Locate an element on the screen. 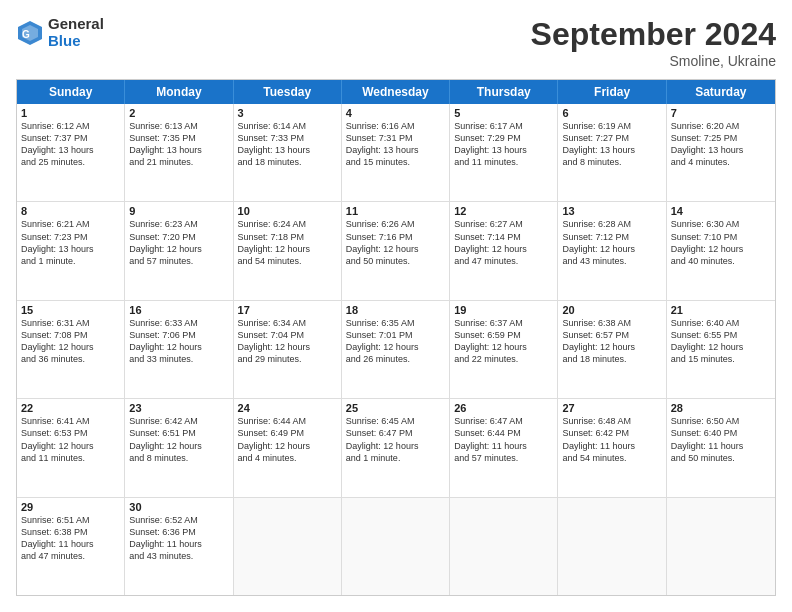 The width and height of the screenshot is (792, 612). day-cell-5: 5Sunrise: 6:17 AM Sunset: 7:29 PM Daylig… is located at coordinates (504, 152).